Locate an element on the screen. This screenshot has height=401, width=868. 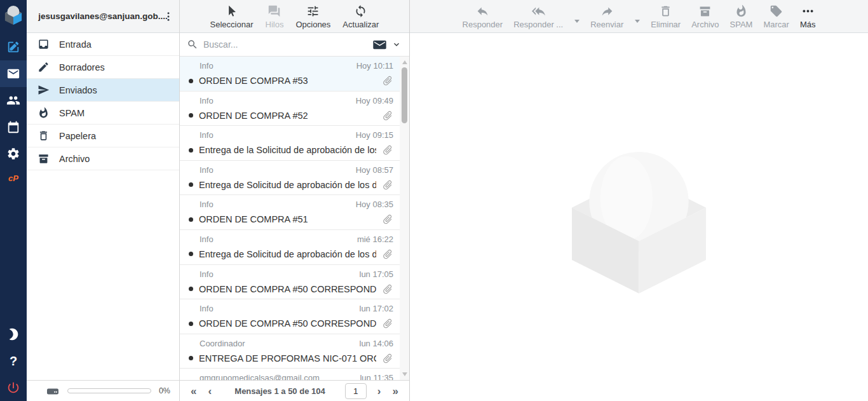
paper-plane-icon is located at coordinates (43, 90).